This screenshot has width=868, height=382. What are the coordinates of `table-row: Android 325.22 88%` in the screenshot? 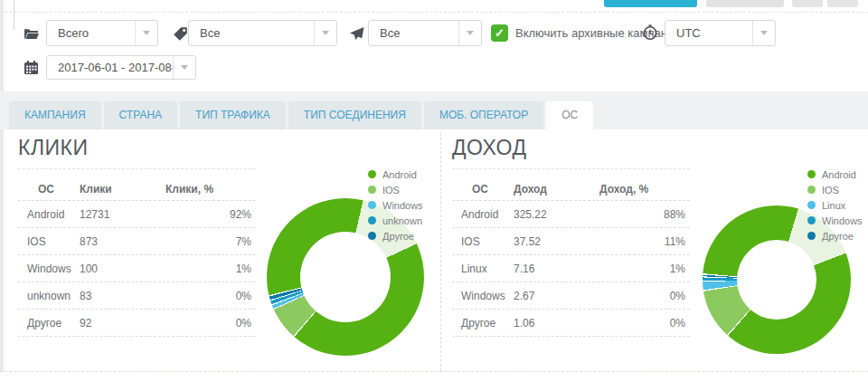 It's located at (571, 215).